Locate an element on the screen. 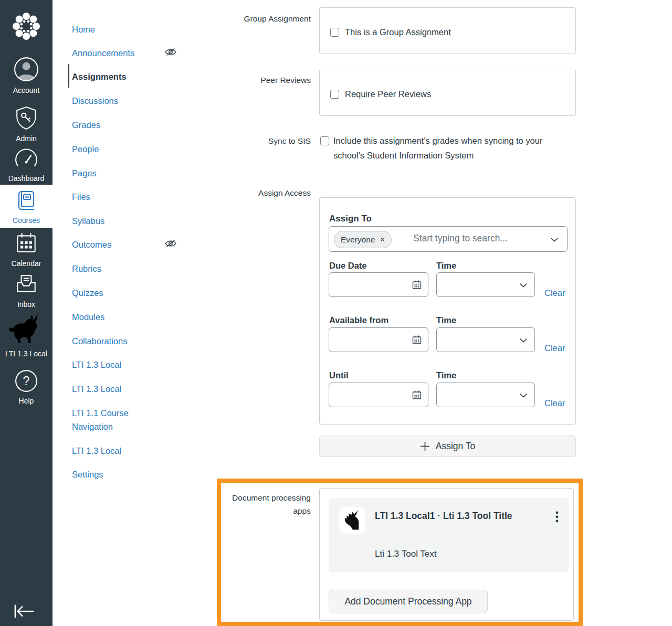  due-time-select is located at coordinates (486, 284).